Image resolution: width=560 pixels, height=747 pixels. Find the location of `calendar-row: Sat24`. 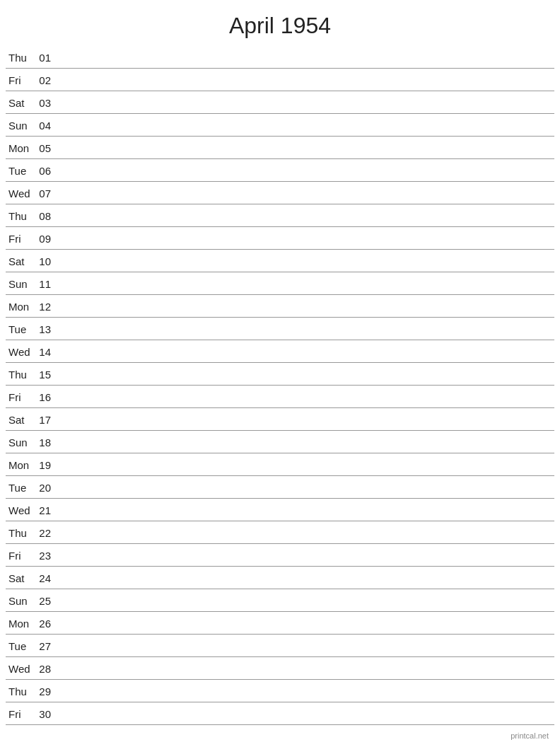

calendar-row: Sat24 is located at coordinates (280, 578).